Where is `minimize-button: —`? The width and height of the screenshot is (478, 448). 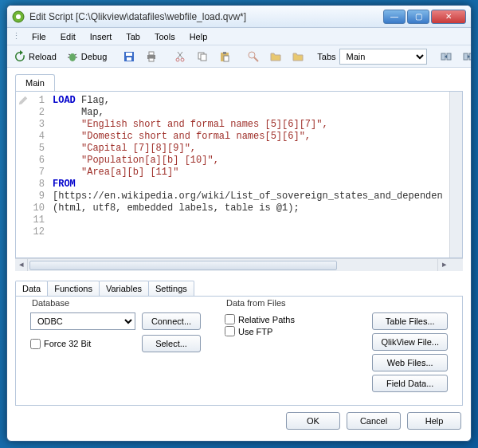 minimize-button: — is located at coordinates (394, 17).